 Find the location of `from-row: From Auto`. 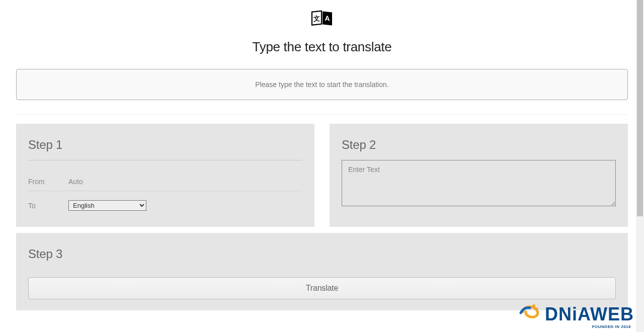

from-row: From Auto is located at coordinates (165, 182).